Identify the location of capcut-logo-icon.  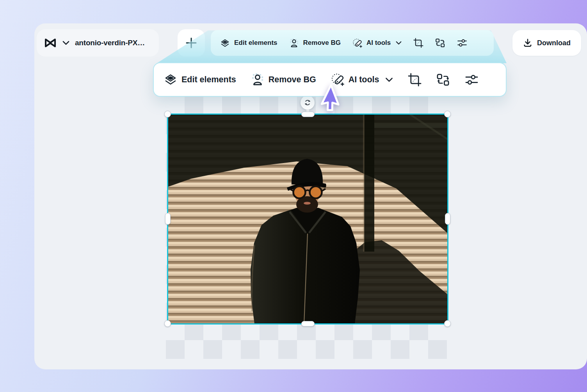
(50, 43).